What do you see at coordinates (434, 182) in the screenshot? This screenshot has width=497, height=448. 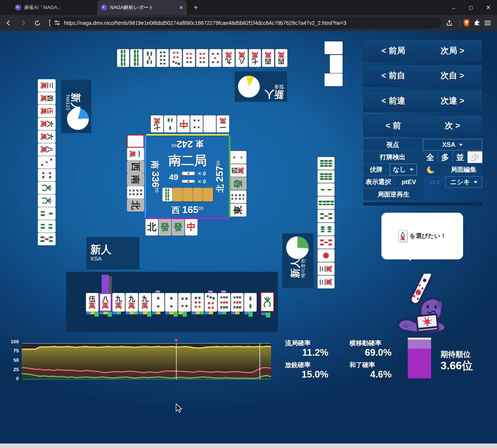 I see `version-label: v2.2` at bounding box center [434, 182].